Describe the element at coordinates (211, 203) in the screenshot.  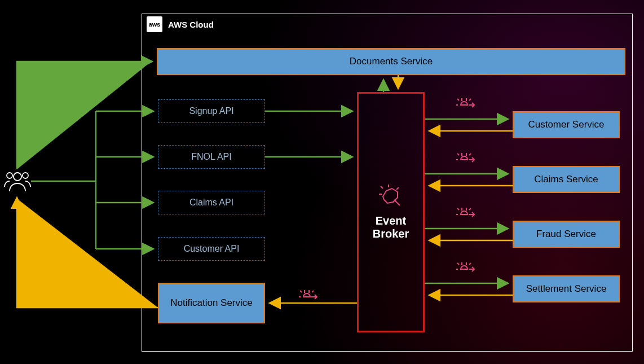
I see `claims-api-box: Claims API` at that location.